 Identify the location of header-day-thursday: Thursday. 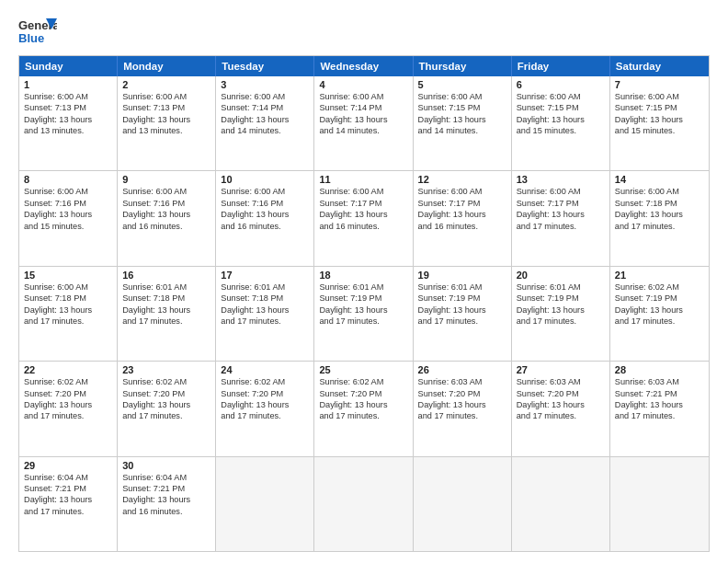
(463, 66).